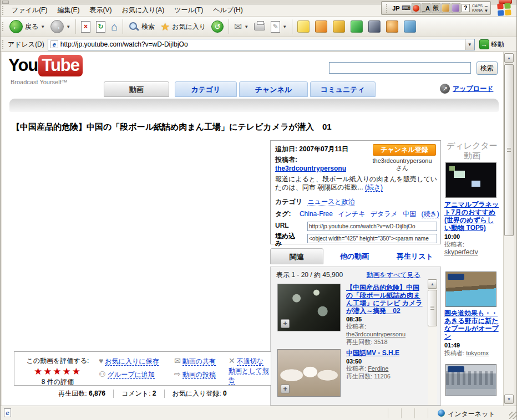 The image size is (517, 420). What do you see at coordinates (101, 27) in the screenshot?
I see `refresh-button: ↻` at bounding box center [101, 27].